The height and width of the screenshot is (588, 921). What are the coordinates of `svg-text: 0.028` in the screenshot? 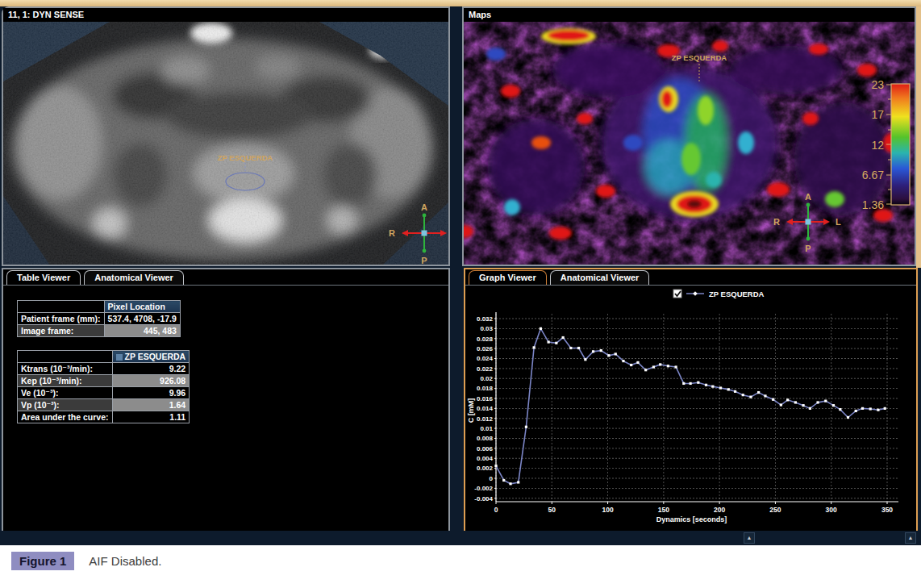 It's located at (486, 339).